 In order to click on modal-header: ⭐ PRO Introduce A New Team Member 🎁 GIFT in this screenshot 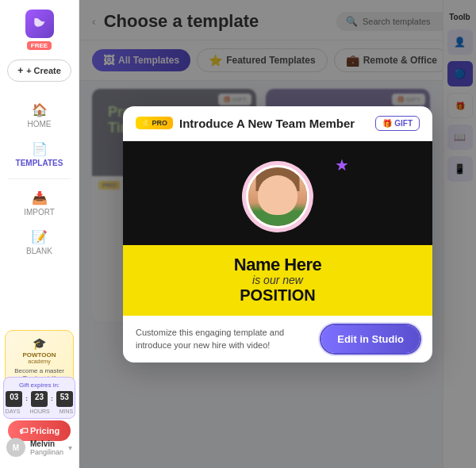, I will do `click(278, 124)`.